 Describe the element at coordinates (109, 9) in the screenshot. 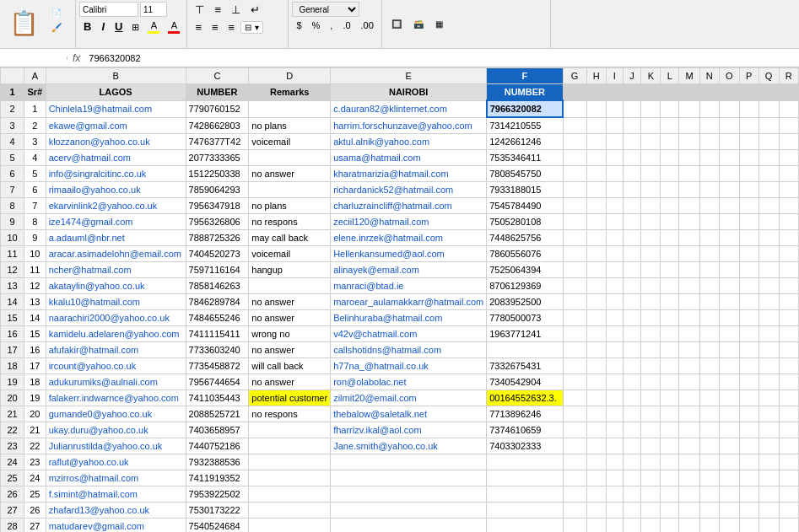

I see `font-name-input` at that location.